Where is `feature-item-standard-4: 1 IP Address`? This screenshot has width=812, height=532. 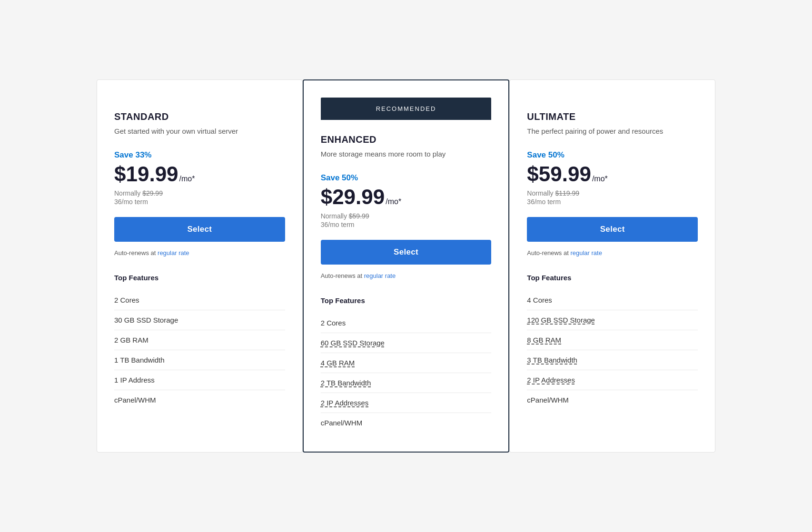
feature-item-standard-4: 1 IP Address is located at coordinates (200, 380).